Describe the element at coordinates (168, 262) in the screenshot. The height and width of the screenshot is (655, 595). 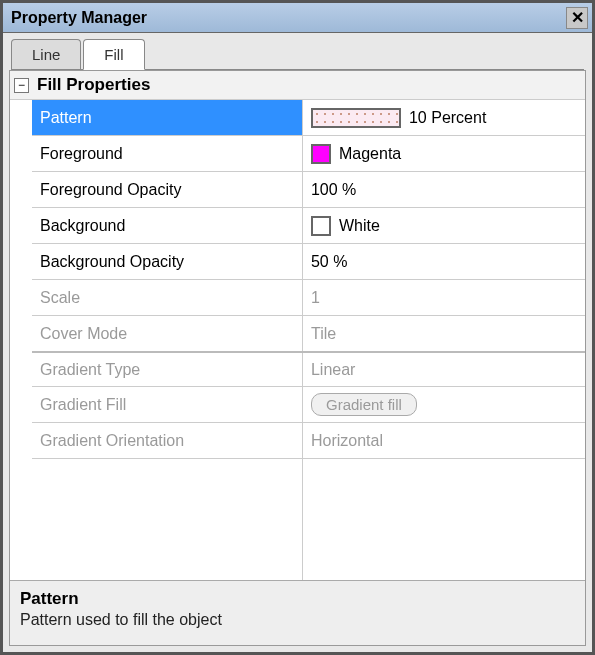
I see `prop-label: Background Opacity` at that location.